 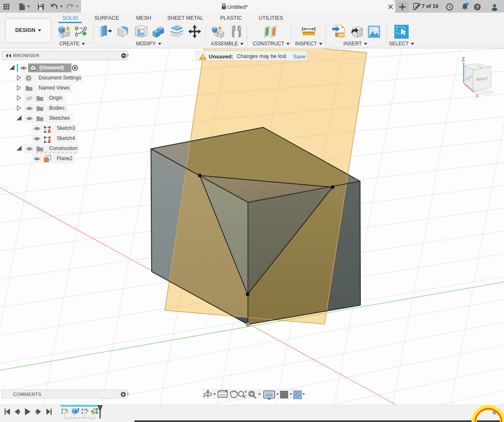 I want to click on svg-text: X, so click(x=477, y=96).